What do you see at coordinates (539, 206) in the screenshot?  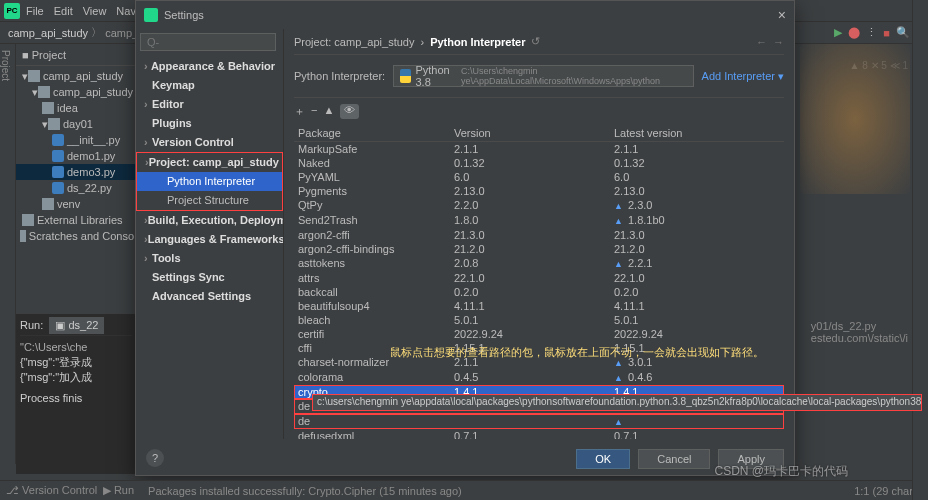 I see `package-row: QtPy2.2.0▲ 2.3.0` at bounding box center [539, 206].